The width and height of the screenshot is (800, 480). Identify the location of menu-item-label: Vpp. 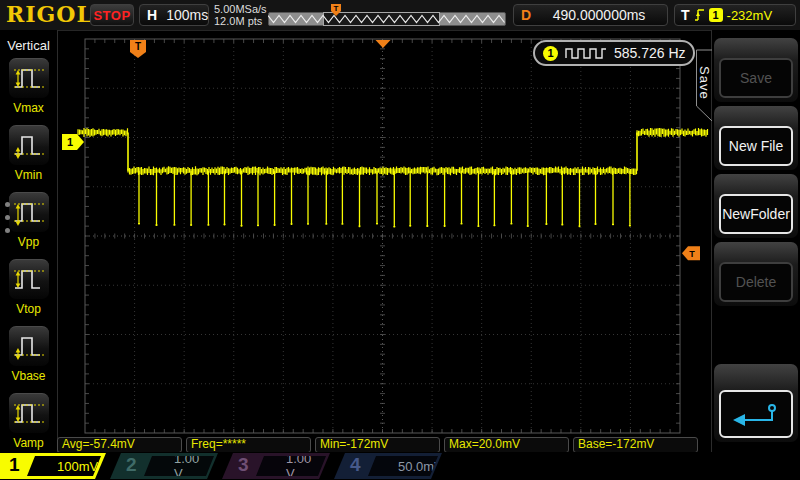
(28, 242).